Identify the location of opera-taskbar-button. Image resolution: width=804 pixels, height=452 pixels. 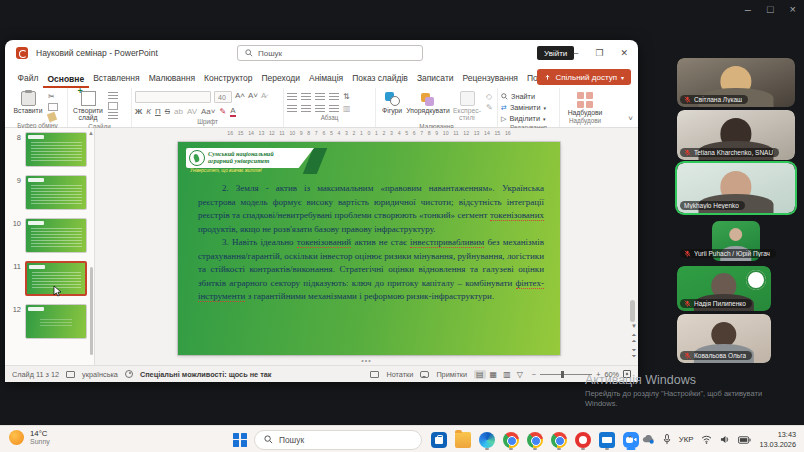
(582, 440).